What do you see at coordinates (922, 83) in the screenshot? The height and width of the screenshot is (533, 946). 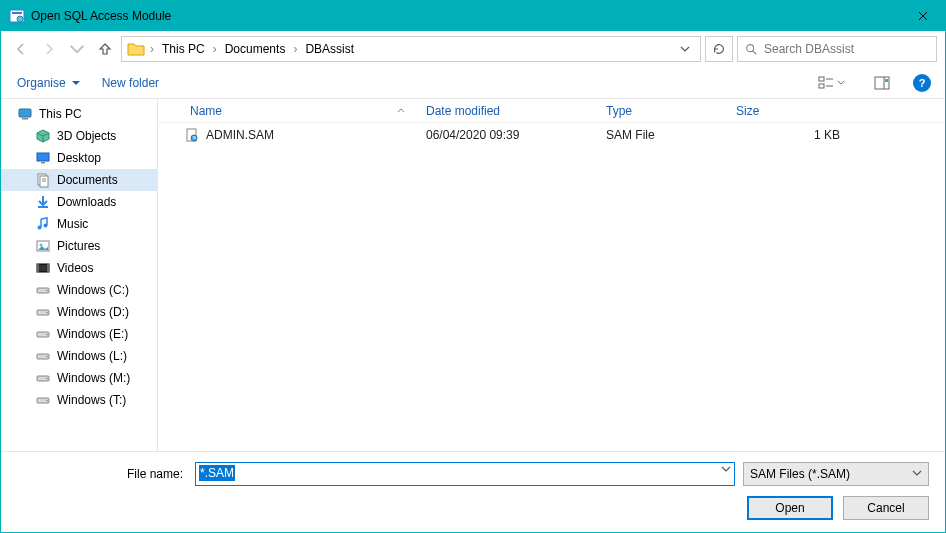 I see `help-button: ?` at bounding box center [922, 83].